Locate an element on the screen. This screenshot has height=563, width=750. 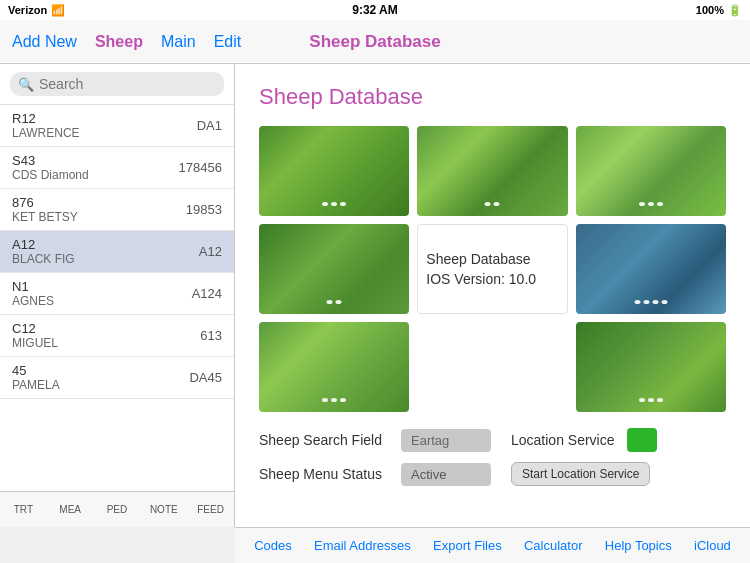
carrier-label: Verizon is located at coordinates (28, 10).